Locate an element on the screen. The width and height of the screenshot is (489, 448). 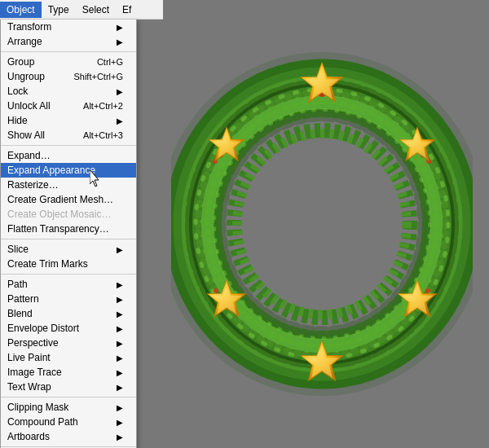
menu-item-expand-: Expand… is located at coordinates (68, 156).